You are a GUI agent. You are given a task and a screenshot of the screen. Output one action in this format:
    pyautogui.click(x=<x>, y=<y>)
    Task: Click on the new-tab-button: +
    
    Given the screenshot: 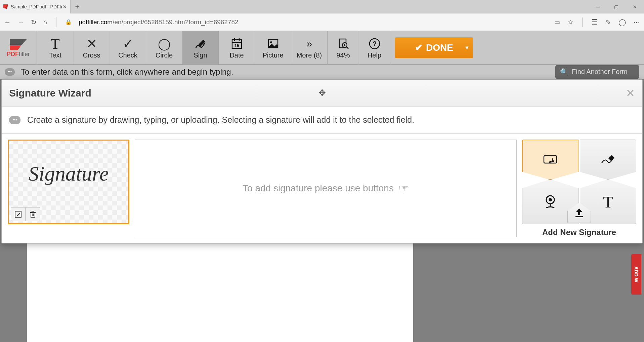 What is the action you would take?
    pyautogui.click(x=77, y=7)
    